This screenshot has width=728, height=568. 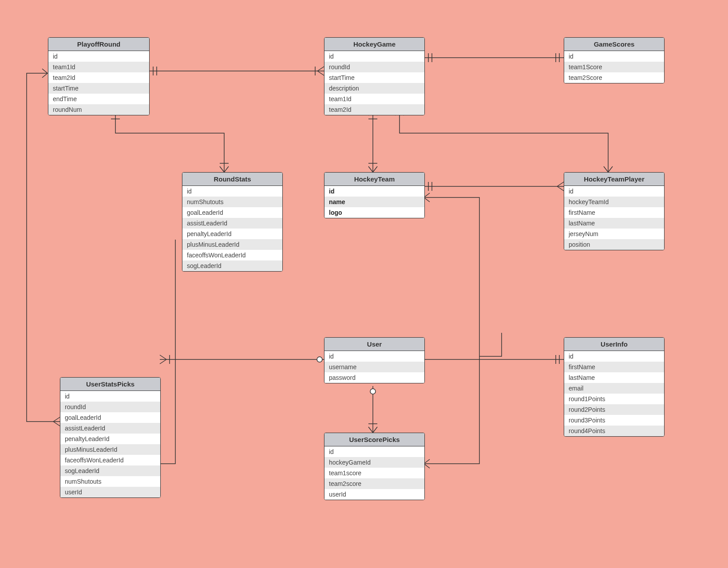 What do you see at coordinates (614, 387) in the screenshot?
I see `entity-userinfo: UserInfo id firstName lastName email rou…` at bounding box center [614, 387].